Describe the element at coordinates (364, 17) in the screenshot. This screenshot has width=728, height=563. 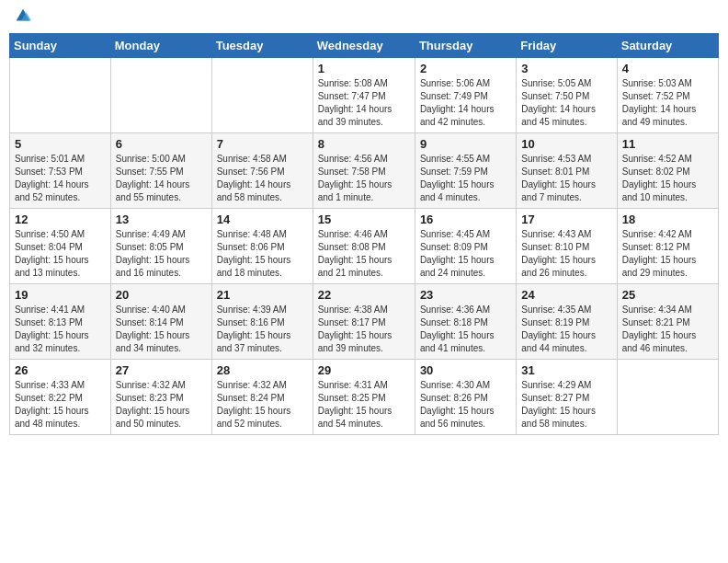
I see `page-header` at that location.